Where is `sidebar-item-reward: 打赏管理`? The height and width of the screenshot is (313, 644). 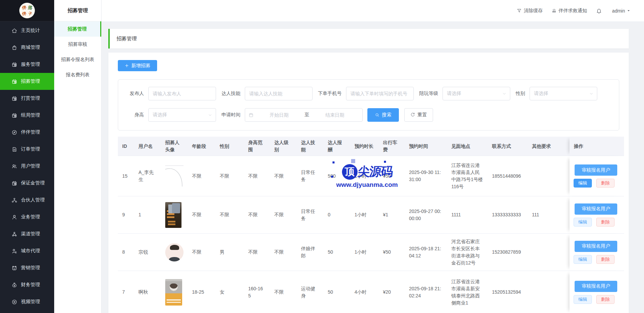
sidebar-item-reward: 打赏管理 is located at coordinates (27, 98).